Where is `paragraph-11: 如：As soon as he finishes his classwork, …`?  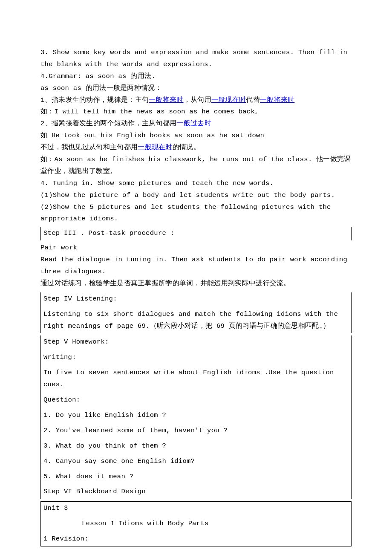
paragraph-11: 如：As soon as he finishes his classwork, … is located at coordinates (196, 166).